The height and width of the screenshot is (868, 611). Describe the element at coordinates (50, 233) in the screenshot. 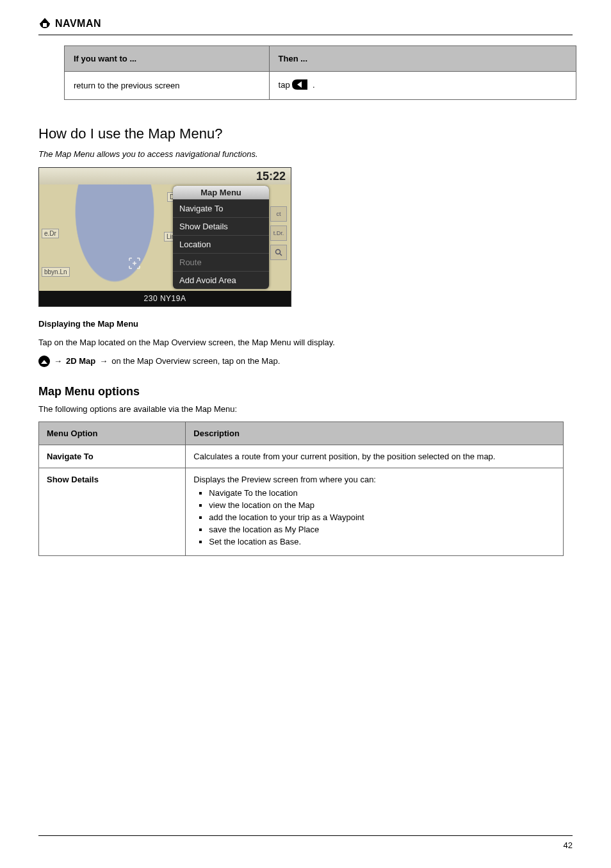

I see `label-e-dr: e.Dr` at that location.